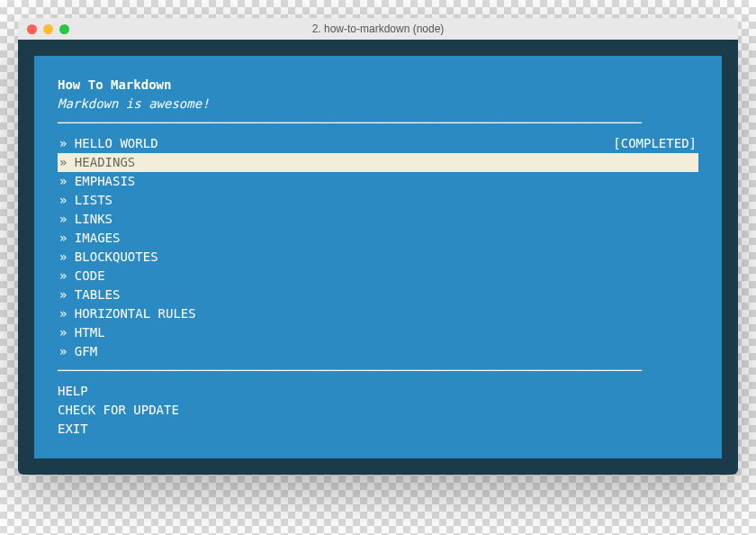 The image size is (756, 535). What do you see at coordinates (65, 29) in the screenshot?
I see `zoom-icon` at bounding box center [65, 29].